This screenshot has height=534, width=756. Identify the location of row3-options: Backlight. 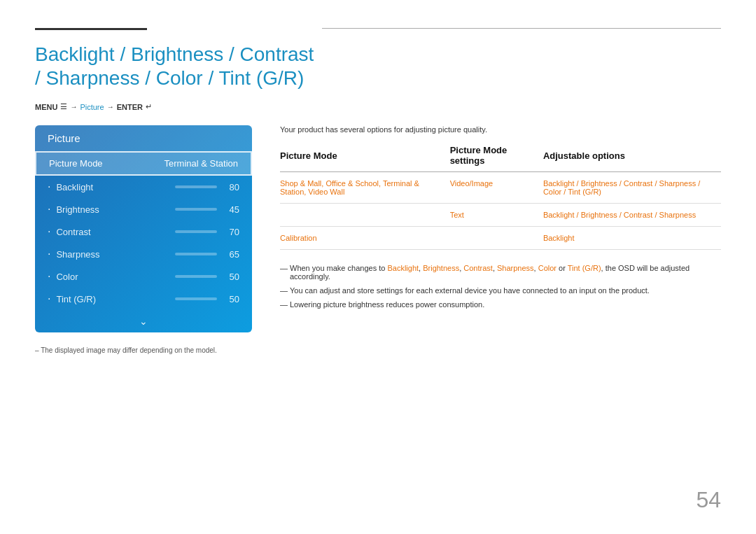
(632, 238).